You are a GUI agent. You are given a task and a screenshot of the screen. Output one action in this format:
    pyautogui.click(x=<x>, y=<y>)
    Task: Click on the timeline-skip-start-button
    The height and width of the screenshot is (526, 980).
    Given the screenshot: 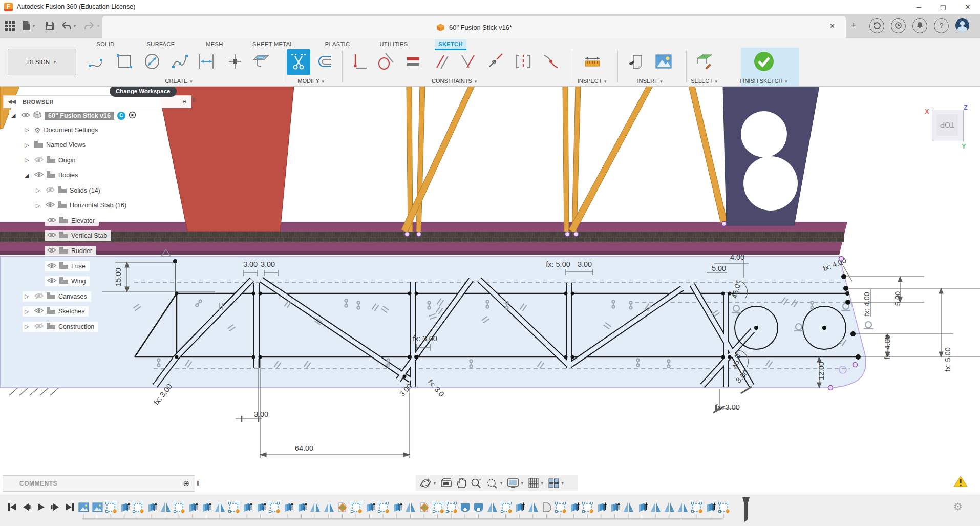 What is the action you would take?
    pyautogui.click(x=13, y=508)
    